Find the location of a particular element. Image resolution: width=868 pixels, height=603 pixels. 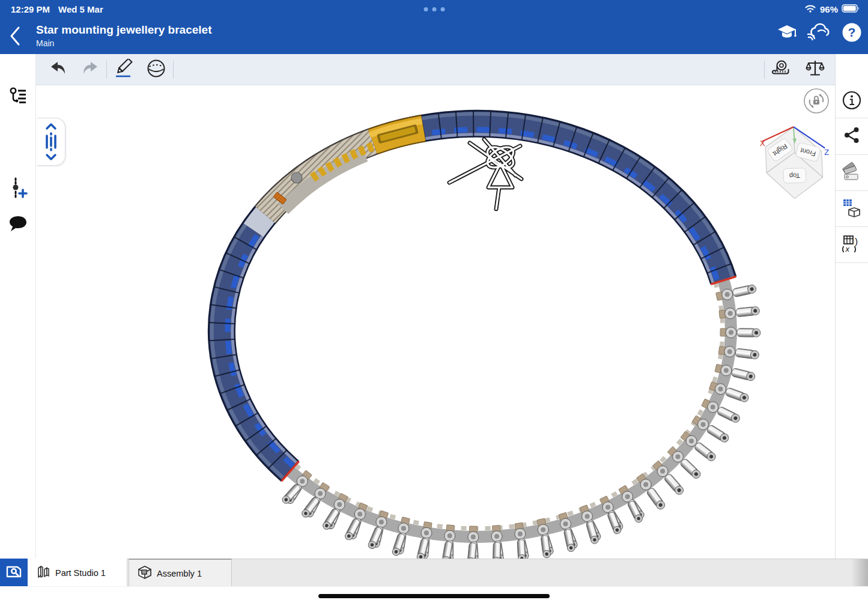

workspace-name: Main is located at coordinates (124, 43).